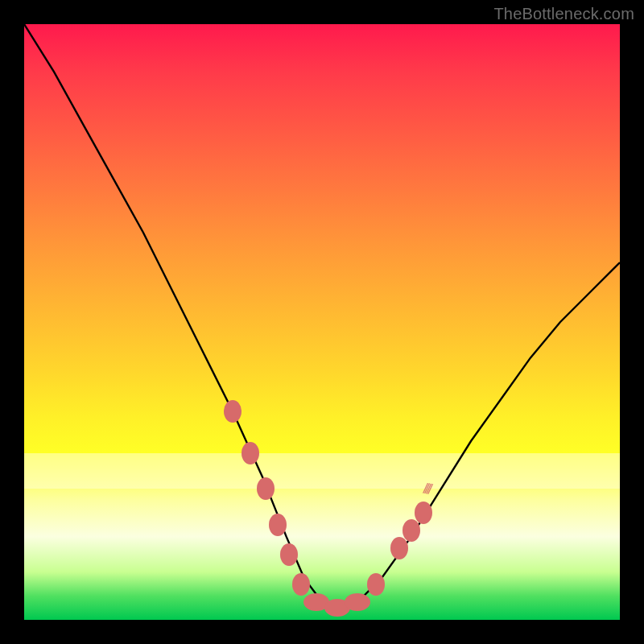 This screenshot has width=644, height=644. Describe the element at coordinates (427, 489) in the screenshot. I see `sparkle-icon: ////` at that location.